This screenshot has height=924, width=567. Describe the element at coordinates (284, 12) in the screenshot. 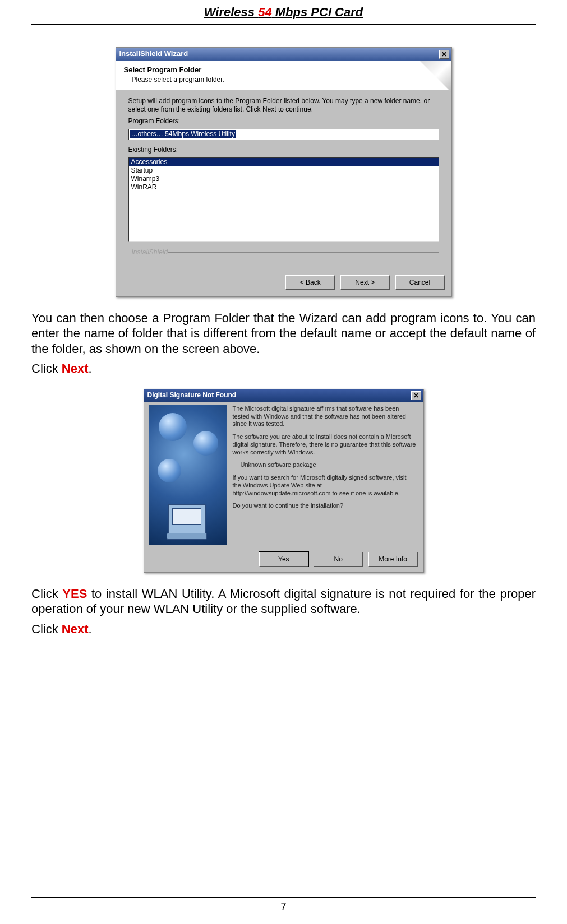

I see `page-header: Wireless 54 Mbps PCI Card` at that location.